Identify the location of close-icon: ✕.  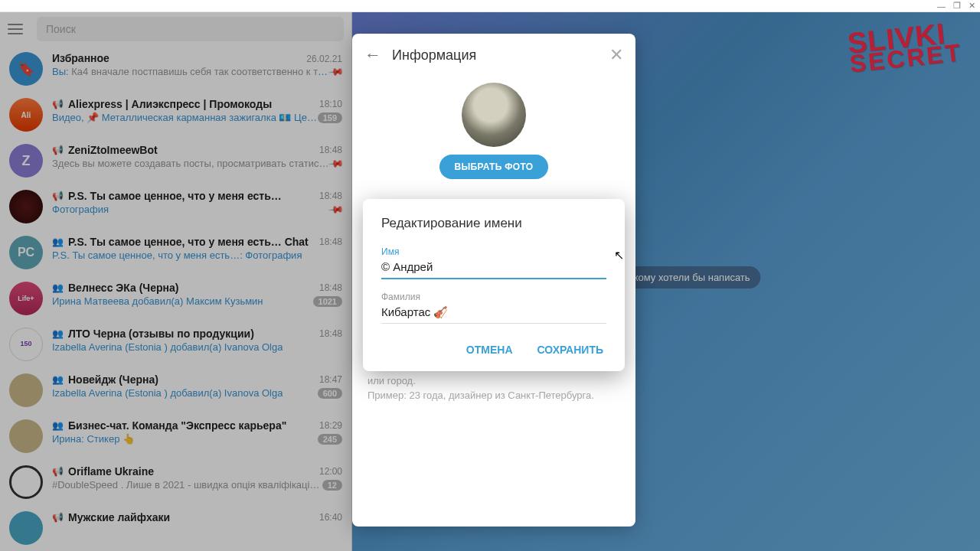
(616, 55).